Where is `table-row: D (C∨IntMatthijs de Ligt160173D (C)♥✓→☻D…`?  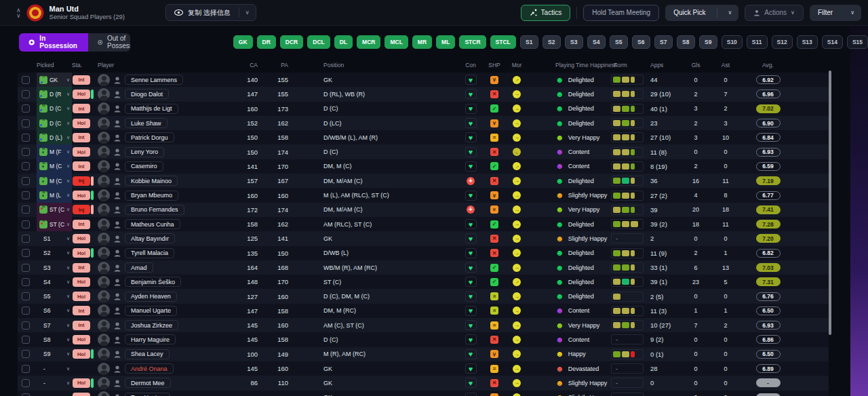 table-row: D (C∨IntMatthijs de Ligt160173D (C)♥✓→☻D… is located at coordinates (423, 108).